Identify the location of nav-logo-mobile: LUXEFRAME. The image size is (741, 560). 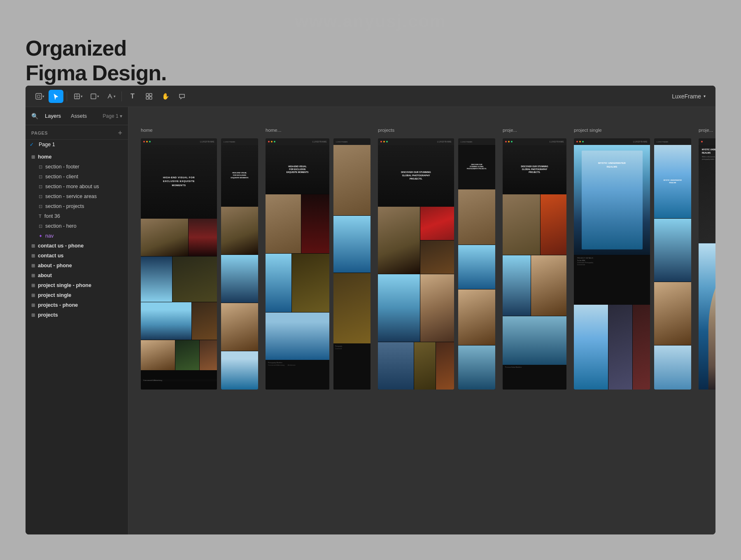
(230, 142).